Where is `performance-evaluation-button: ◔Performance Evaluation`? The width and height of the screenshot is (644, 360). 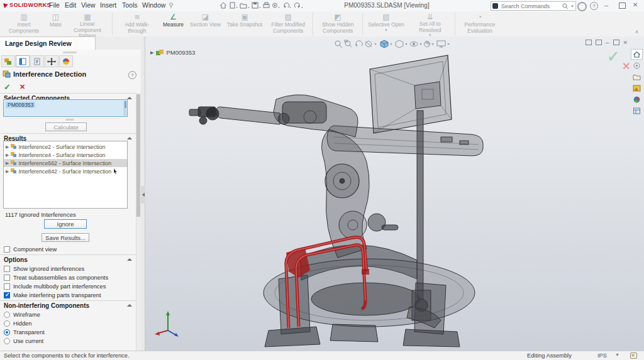 performance-evaluation-button: ◔Performance Evaluation is located at coordinates (480, 24).